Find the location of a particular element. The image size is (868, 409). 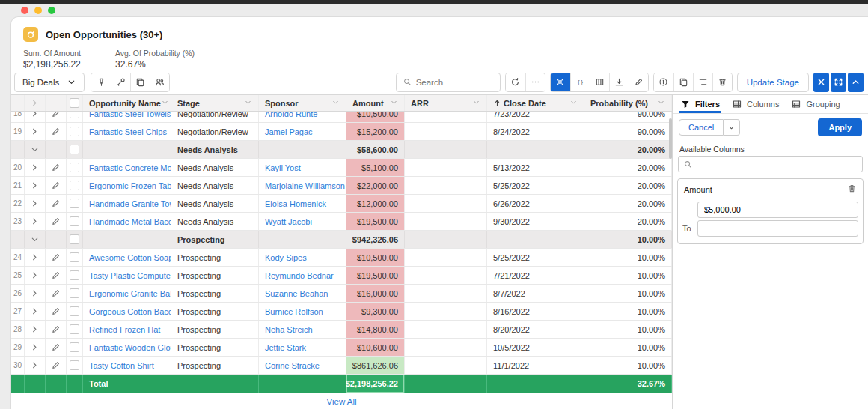

add-record-button is located at coordinates (664, 82).